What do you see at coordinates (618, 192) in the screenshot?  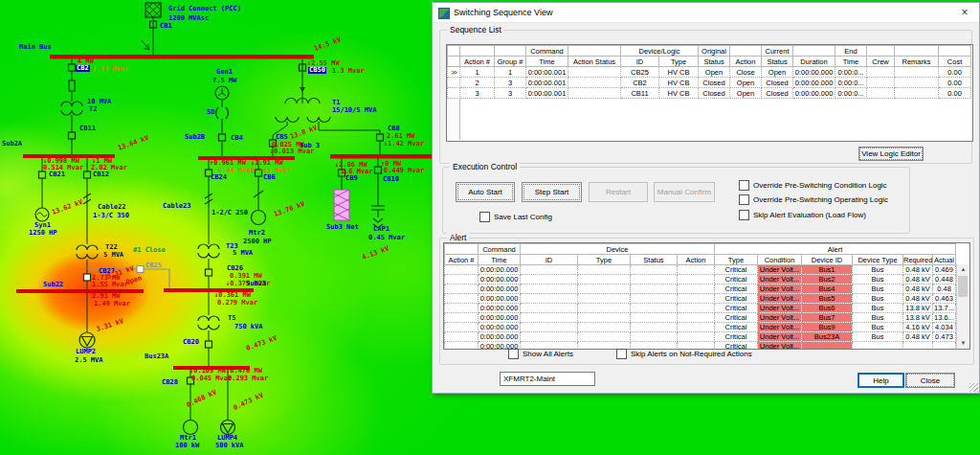 I see `restart-button: Restart` at bounding box center [618, 192].